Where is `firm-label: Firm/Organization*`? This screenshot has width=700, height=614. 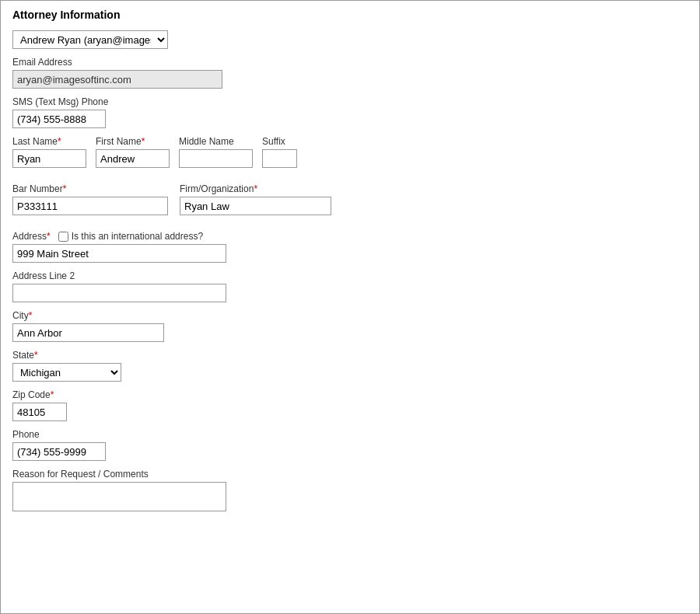 firm-label: Firm/Organization* is located at coordinates (255, 189).